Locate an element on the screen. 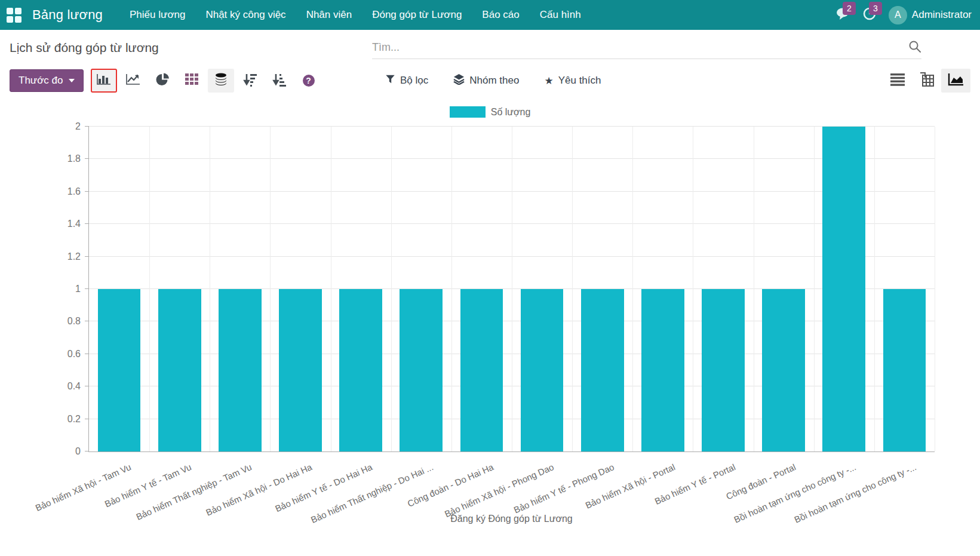  pivot-table-button is located at coordinates (192, 81).